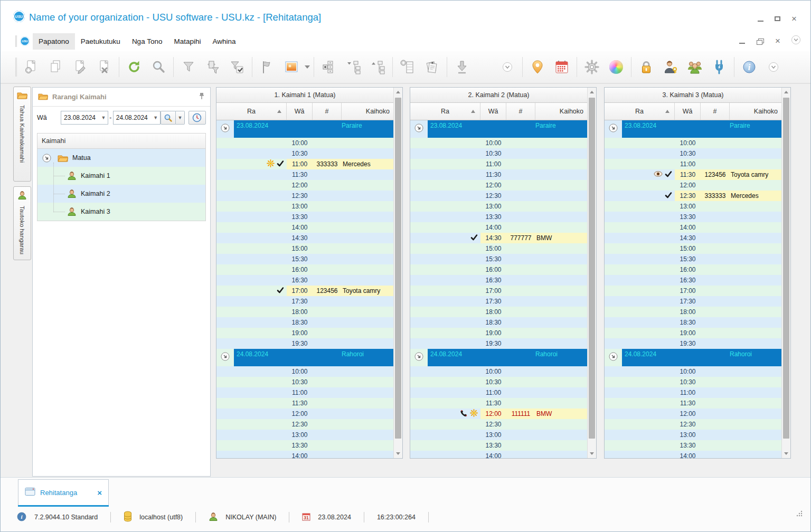  What do you see at coordinates (794, 18) in the screenshot?
I see `close-button: ×` at bounding box center [794, 18].